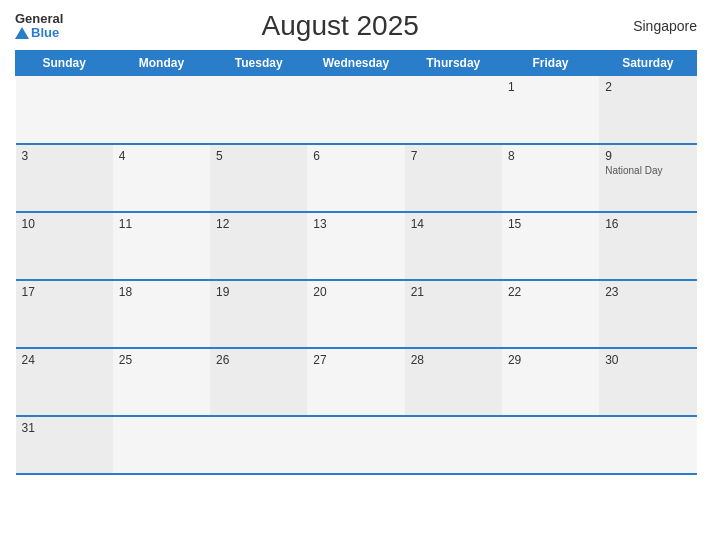 Image resolution: width=712 pixels, height=550 pixels. Describe the element at coordinates (356, 382) in the screenshot. I see `week-row-5: 24252627282930` at that location.